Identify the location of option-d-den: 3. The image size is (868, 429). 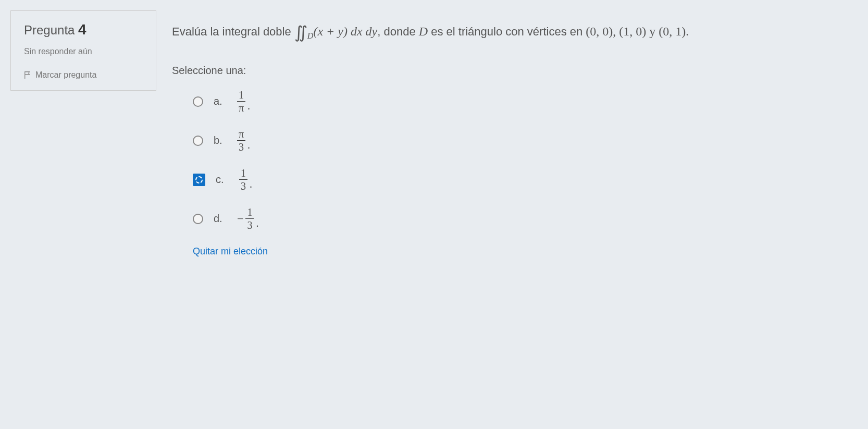
(250, 224).